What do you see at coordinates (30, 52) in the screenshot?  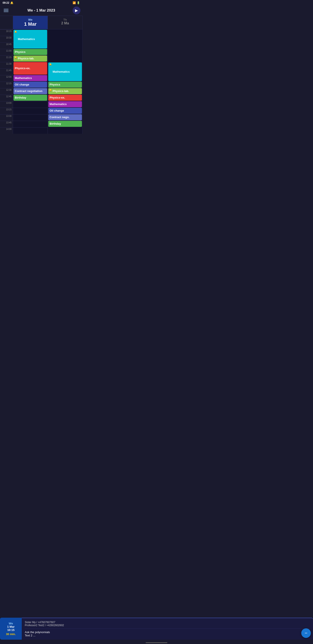 I see `event-physics-wed: Physics` at bounding box center [30, 52].